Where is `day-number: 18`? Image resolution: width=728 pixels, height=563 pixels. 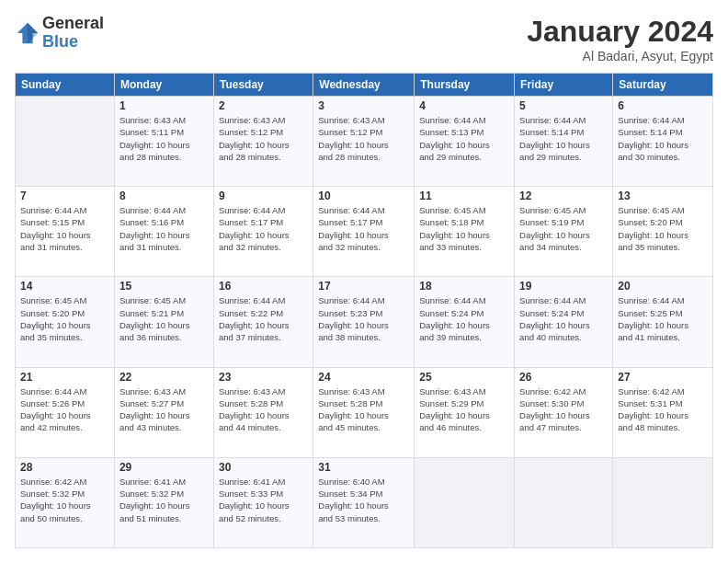
day-number: 18 is located at coordinates (464, 286).